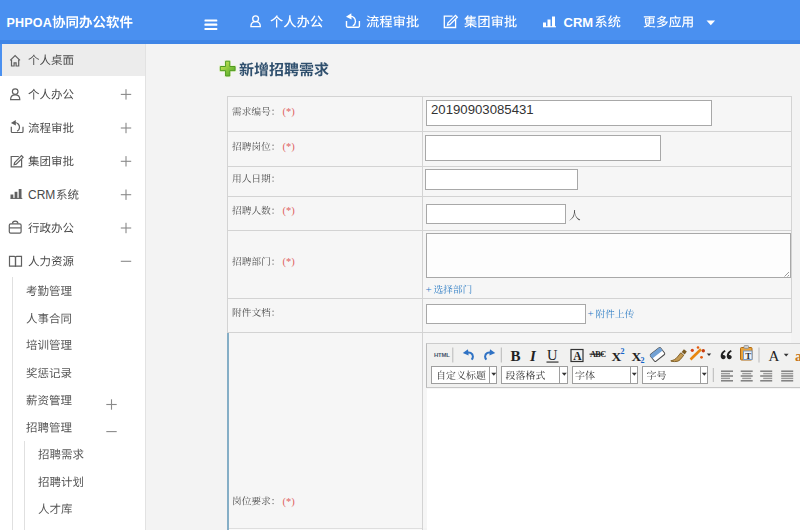 The image size is (800, 530). Describe the element at coordinates (533, 356) in the screenshot. I see `svg-text: I` at that location.